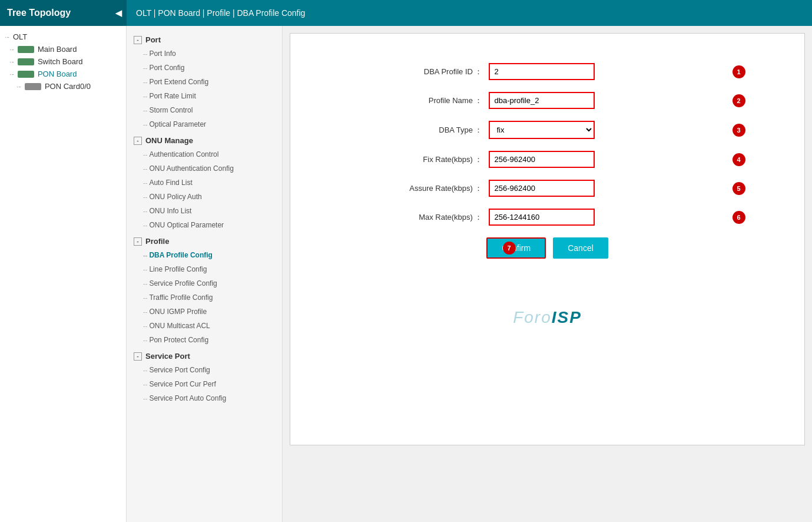 Image resolution: width=812 pixels, height=522 pixels. What do you see at coordinates (63, 61) in the screenshot?
I see `tree-item-switch-board: ·- Switch Board` at bounding box center [63, 61].